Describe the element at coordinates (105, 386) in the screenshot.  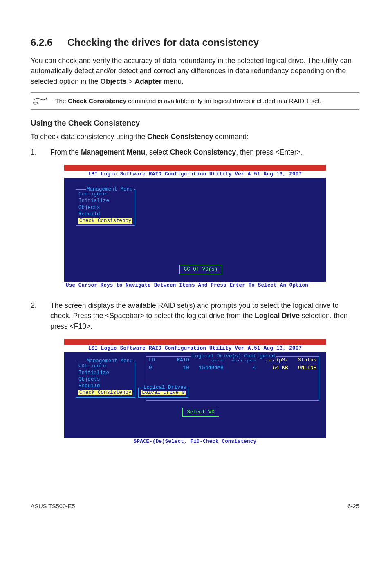
I see `menu2-item-rebuild: Rebuild` at that location.